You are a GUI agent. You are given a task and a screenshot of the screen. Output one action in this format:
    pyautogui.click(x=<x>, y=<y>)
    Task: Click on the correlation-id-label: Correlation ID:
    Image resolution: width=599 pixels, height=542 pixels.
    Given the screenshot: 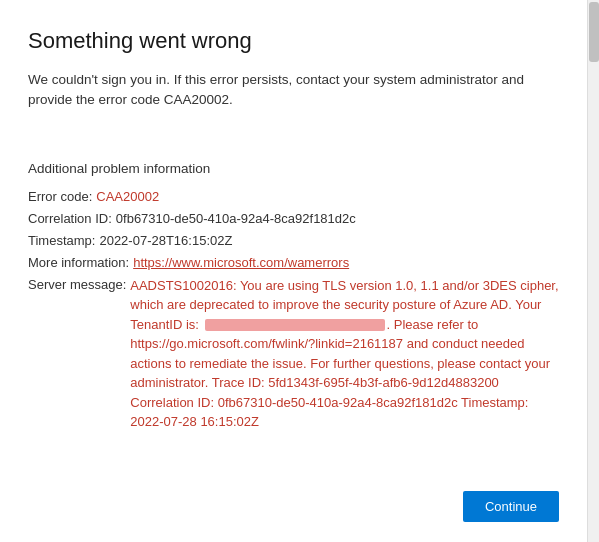 What is the action you would take?
    pyautogui.click(x=70, y=219)
    